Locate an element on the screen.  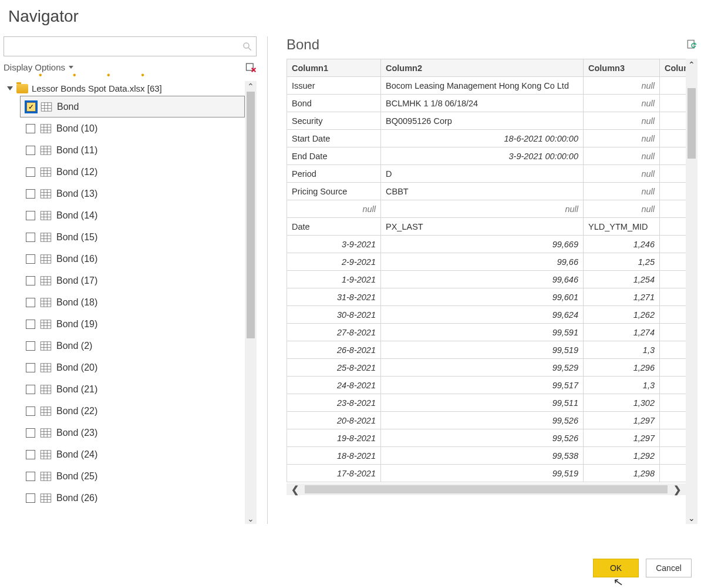
tree-item-label: Bond (10) is located at coordinates (77, 129).